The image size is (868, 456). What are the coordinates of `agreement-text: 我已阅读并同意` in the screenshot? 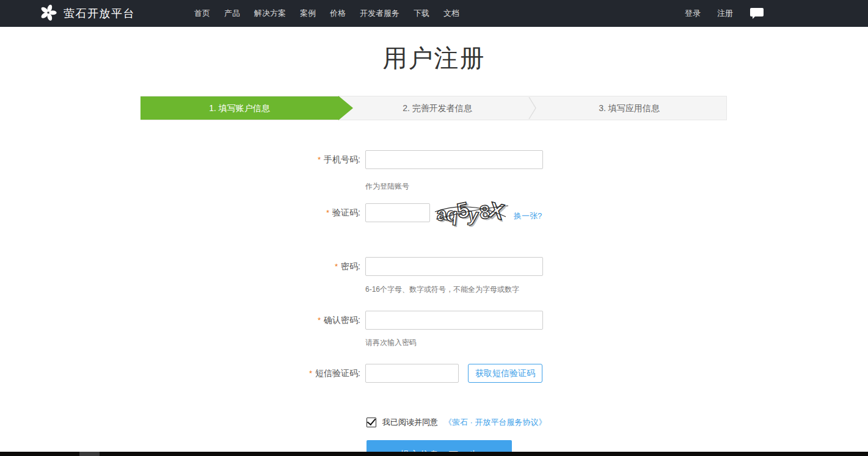 It's located at (410, 422).